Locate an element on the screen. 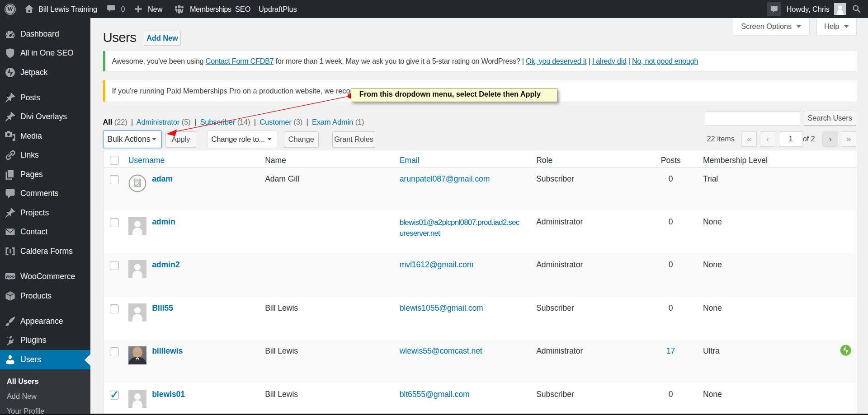 The width and height of the screenshot is (868, 415). svg-text: WOO is located at coordinates (10, 276).